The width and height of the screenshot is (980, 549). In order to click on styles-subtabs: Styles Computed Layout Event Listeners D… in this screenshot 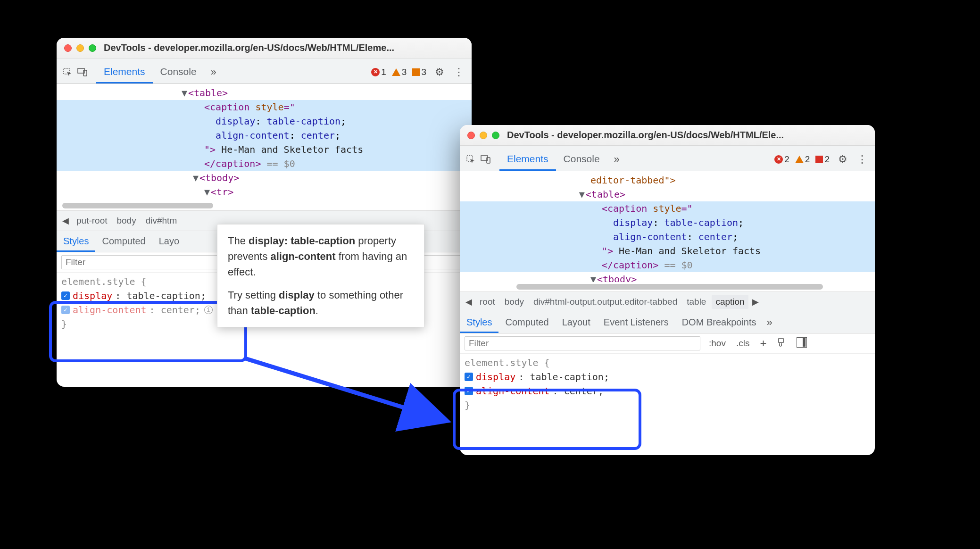, I will do `click(667, 323)`.